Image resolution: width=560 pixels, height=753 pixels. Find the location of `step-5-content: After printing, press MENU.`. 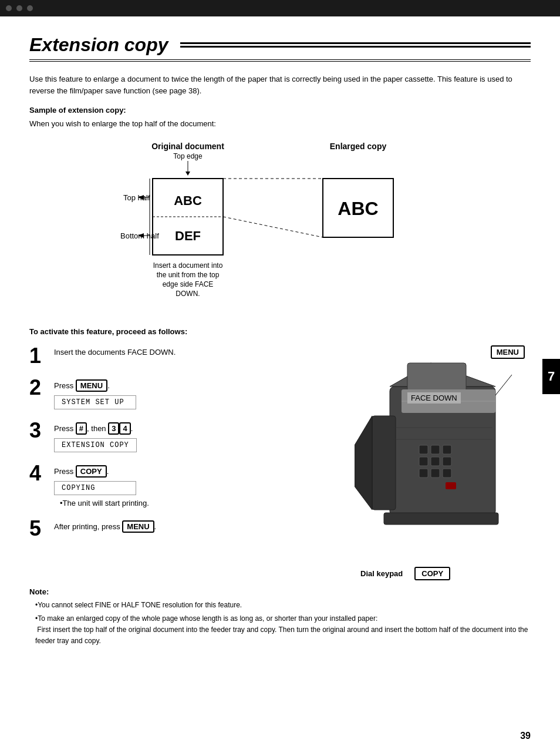

step-5-content: After printing, press MENU. is located at coordinates (195, 527).